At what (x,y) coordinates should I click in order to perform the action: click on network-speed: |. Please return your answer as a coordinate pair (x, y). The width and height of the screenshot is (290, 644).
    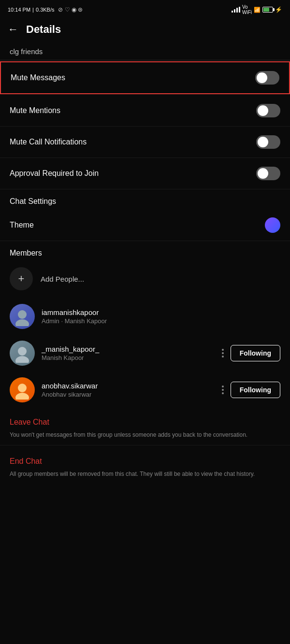
    Looking at the image, I should click on (33, 10).